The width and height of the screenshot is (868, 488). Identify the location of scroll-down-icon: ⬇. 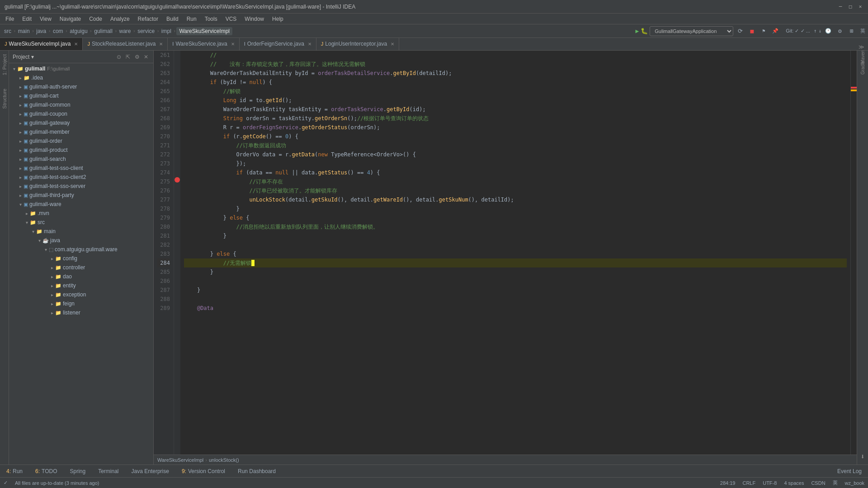
(863, 456).